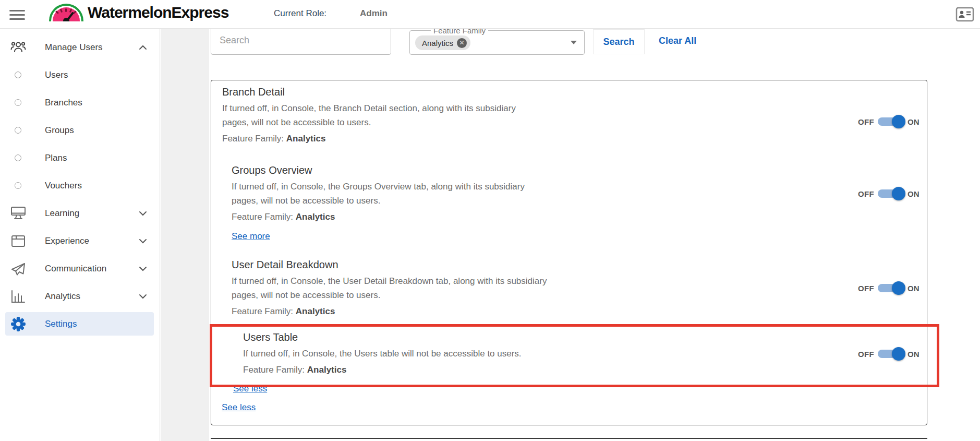  Describe the element at coordinates (18, 213) in the screenshot. I see `monitor-icon` at that location.